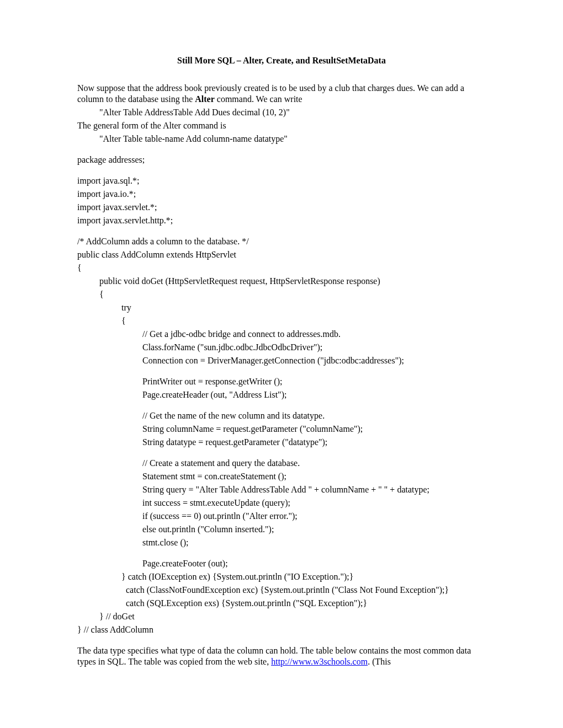 The width and height of the screenshot is (563, 728). Describe the element at coordinates (282, 361) in the screenshot. I see `code-line-connection: Connection con = DriverManager.getConnec…` at that location.